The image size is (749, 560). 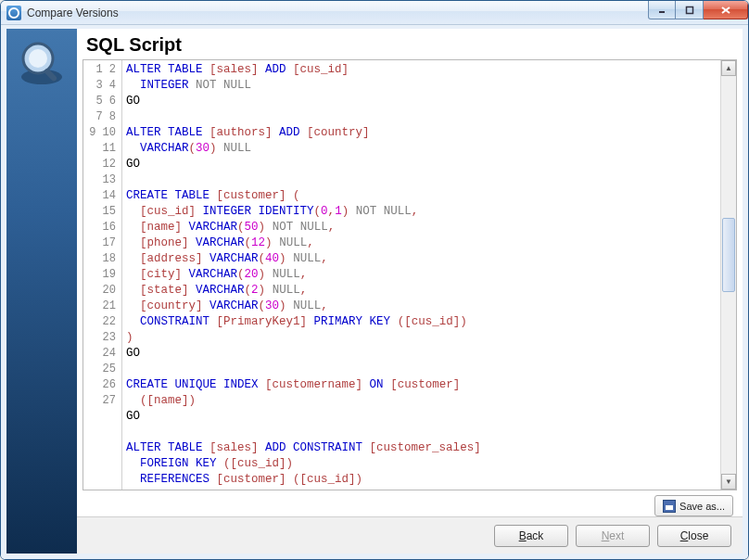 What do you see at coordinates (374, 13) in the screenshot?
I see `titlebar: Compare Versions` at bounding box center [374, 13].